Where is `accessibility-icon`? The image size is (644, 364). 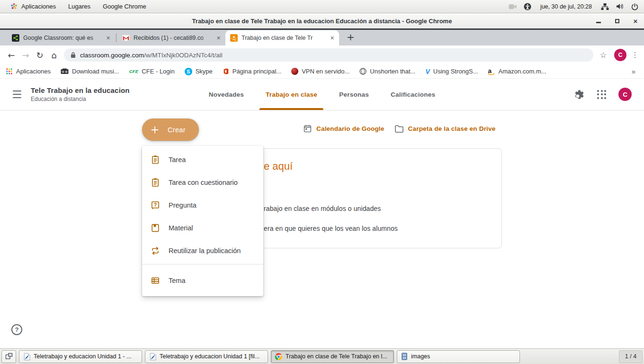
accessibility-icon is located at coordinates (528, 7).